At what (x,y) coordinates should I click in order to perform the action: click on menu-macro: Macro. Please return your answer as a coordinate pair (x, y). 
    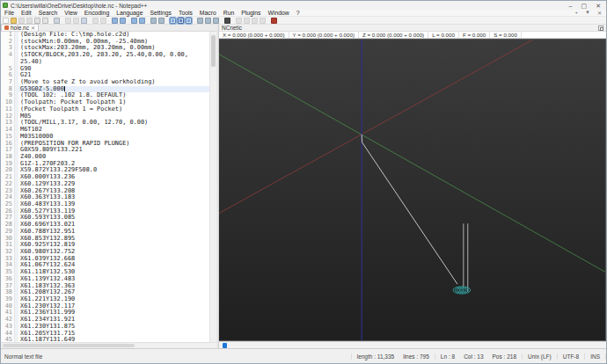
    Looking at the image, I should click on (208, 13).